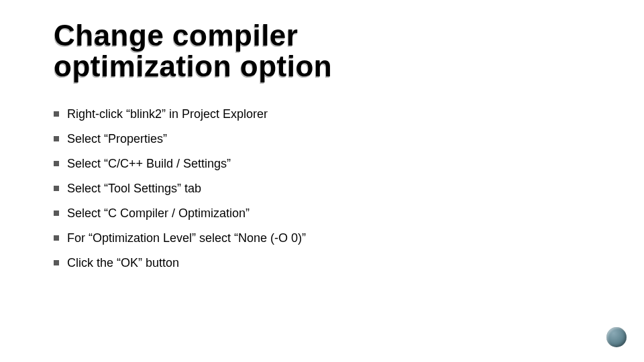 This screenshot has height=362, width=644. Describe the element at coordinates (315, 114) in the screenshot. I see `list-item: Right-click “blink2” in Project Explorer` at that location.